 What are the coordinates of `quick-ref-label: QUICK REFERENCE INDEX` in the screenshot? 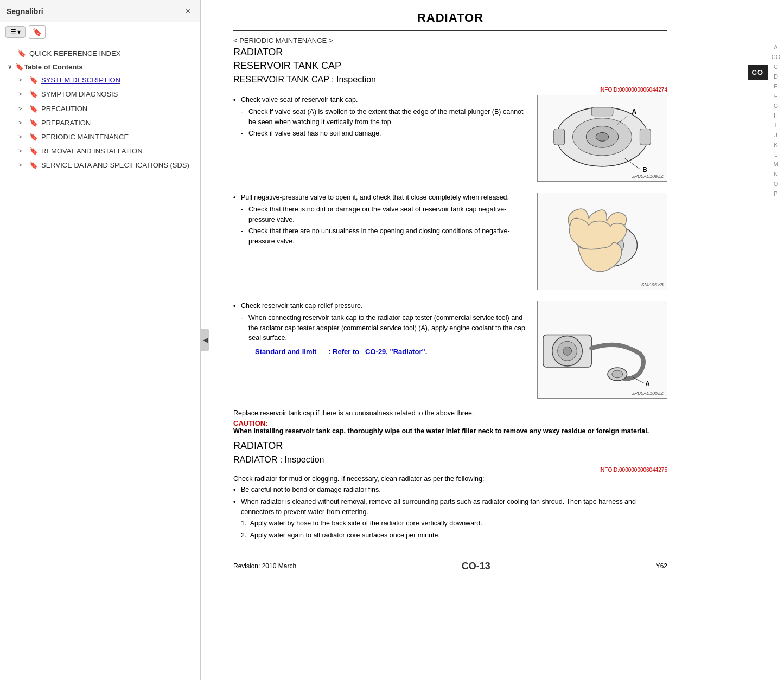 It's located at (113, 54).